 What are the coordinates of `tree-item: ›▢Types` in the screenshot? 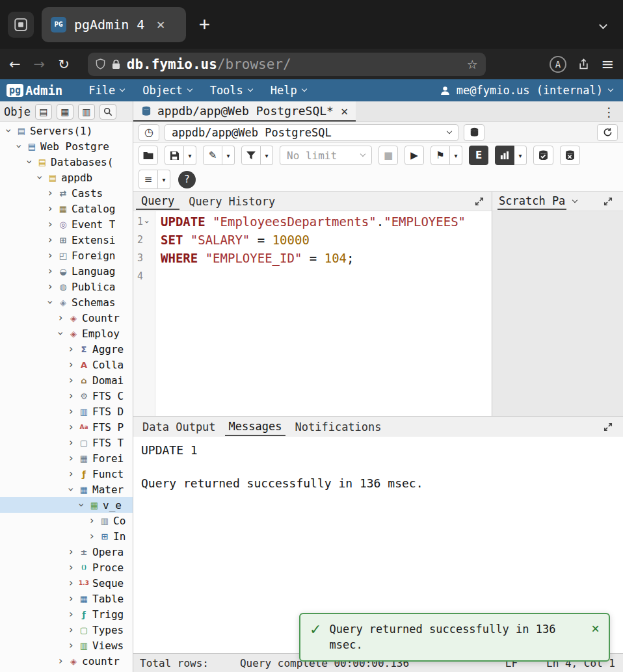 It's located at (66, 630).